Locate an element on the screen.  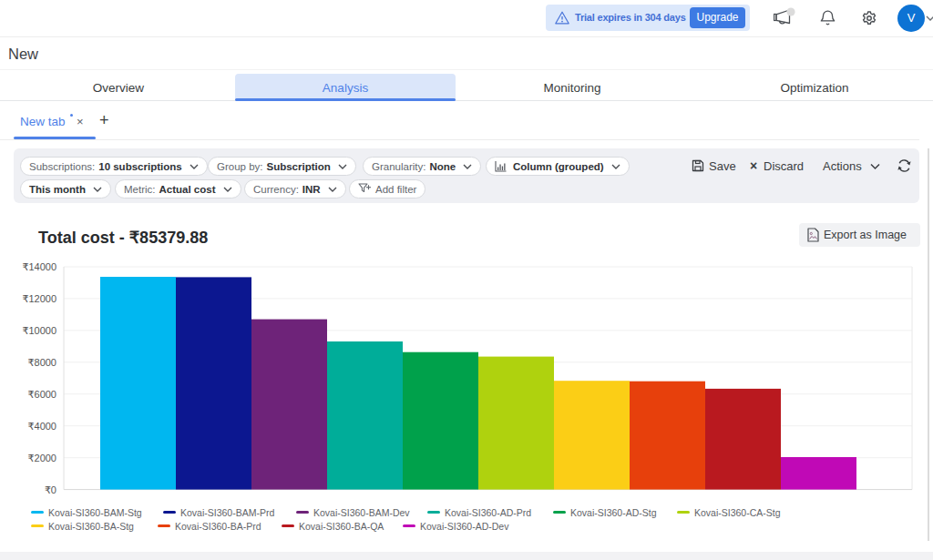
svg-text: ₹2000 is located at coordinates (42, 458).